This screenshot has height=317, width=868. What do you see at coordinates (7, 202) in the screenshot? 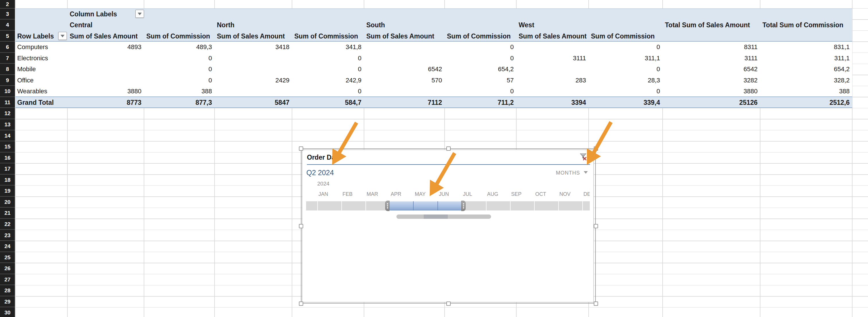
I see `row-number: 20` at bounding box center [7, 202].